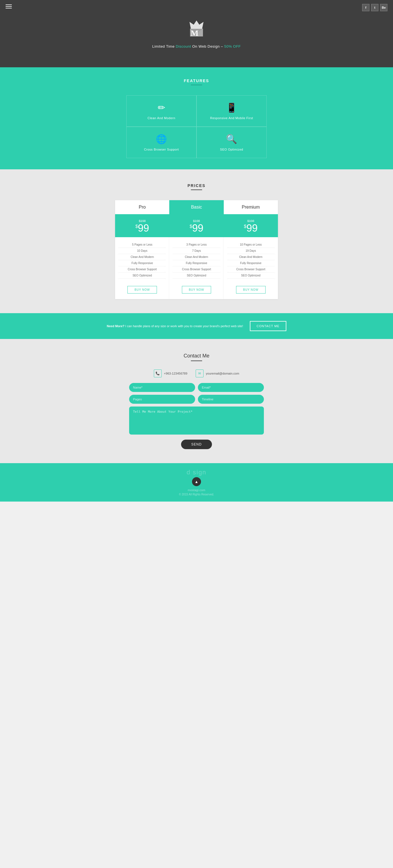  I want to click on footer-logo-text: d sign, so click(196, 472).